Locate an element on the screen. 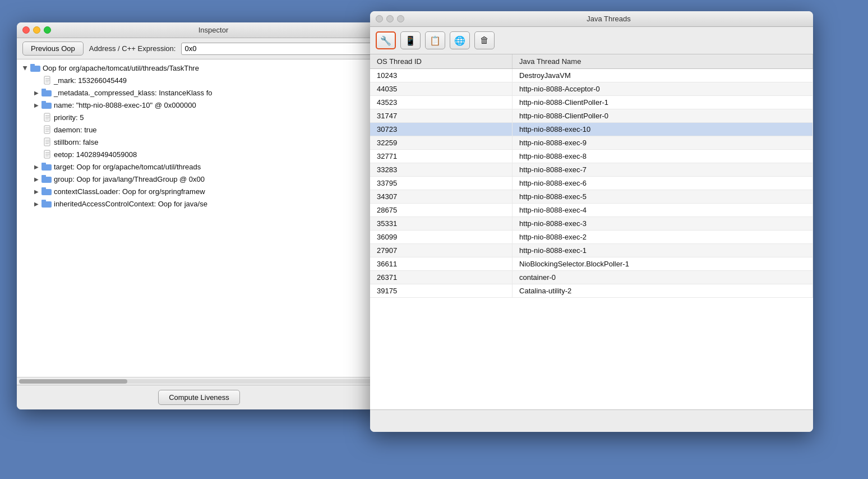 The width and height of the screenshot is (868, 479). tree-item: inheritedAccessControlContext: Oop for j… is located at coordinates (199, 204).